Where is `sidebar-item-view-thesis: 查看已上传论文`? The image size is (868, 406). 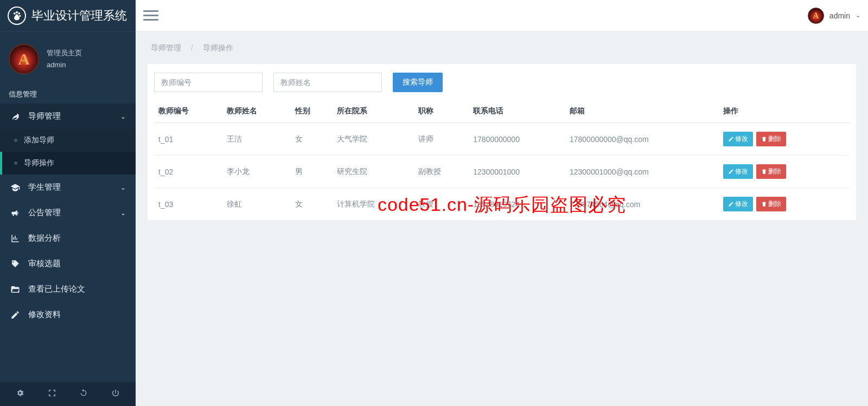 sidebar-item-view-thesis: 查看已上传论文 is located at coordinates (68, 289).